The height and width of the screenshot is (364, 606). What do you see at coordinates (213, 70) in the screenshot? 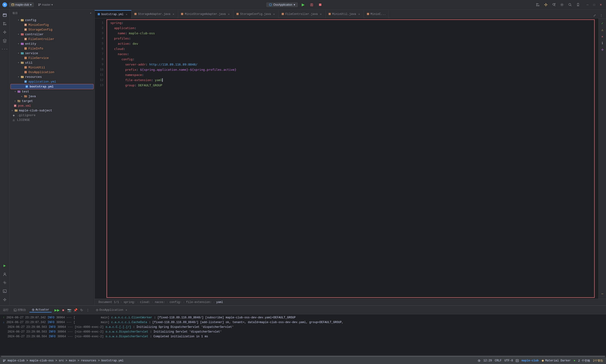
I see `code-val-prefix2: ${spring.profiles.active}` at bounding box center [213, 70].